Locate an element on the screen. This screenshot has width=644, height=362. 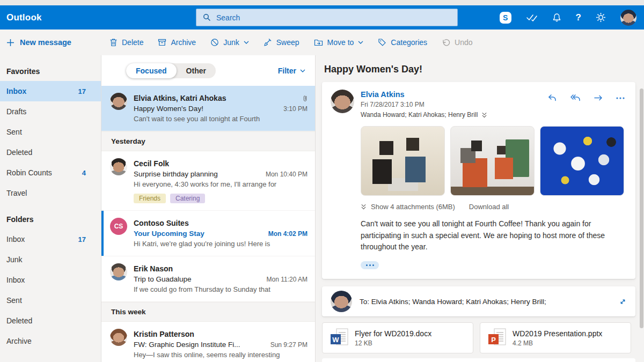
message-time: Mon 4:02 PM is located at coordinates (288, 234).